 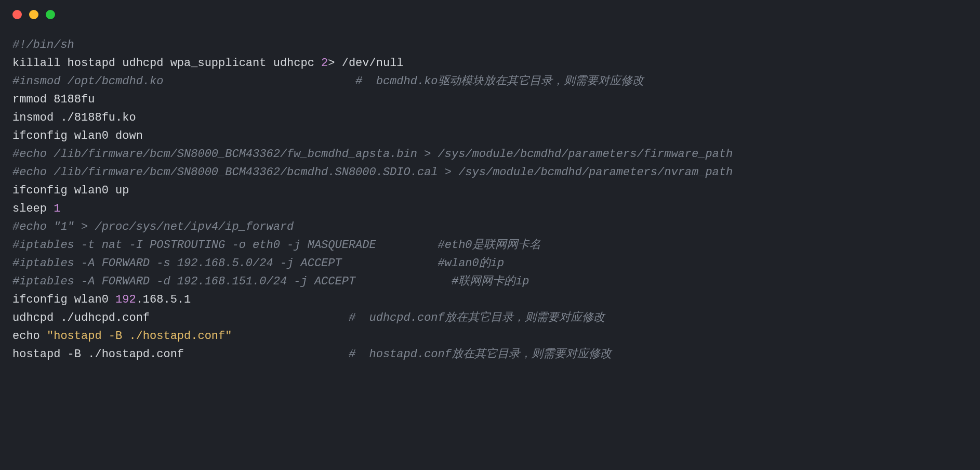 I want to click on minimize-icon, so click(x=34, y=15).